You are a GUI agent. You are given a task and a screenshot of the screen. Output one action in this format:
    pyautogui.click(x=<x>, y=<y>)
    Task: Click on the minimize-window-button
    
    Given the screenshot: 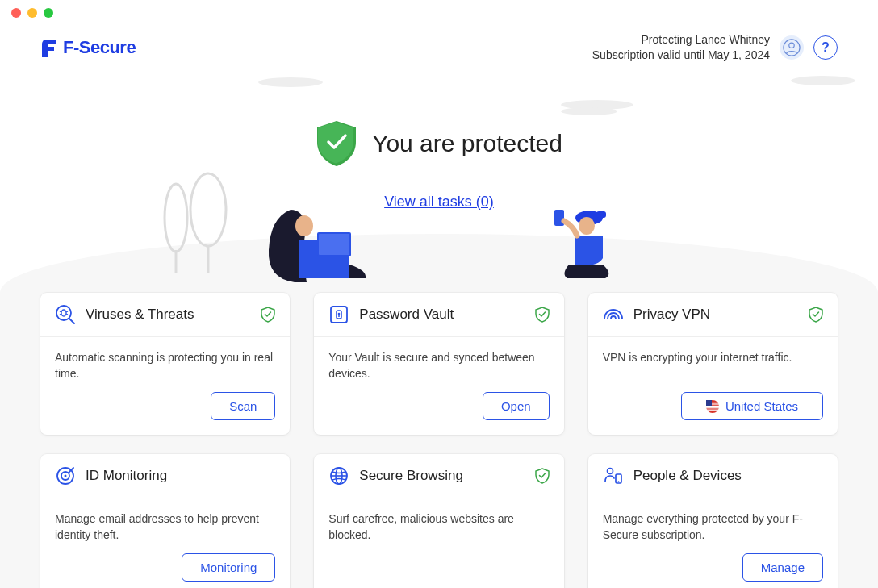 What is the action you would take?
    pyautogui.click(x=32, y=13)
    